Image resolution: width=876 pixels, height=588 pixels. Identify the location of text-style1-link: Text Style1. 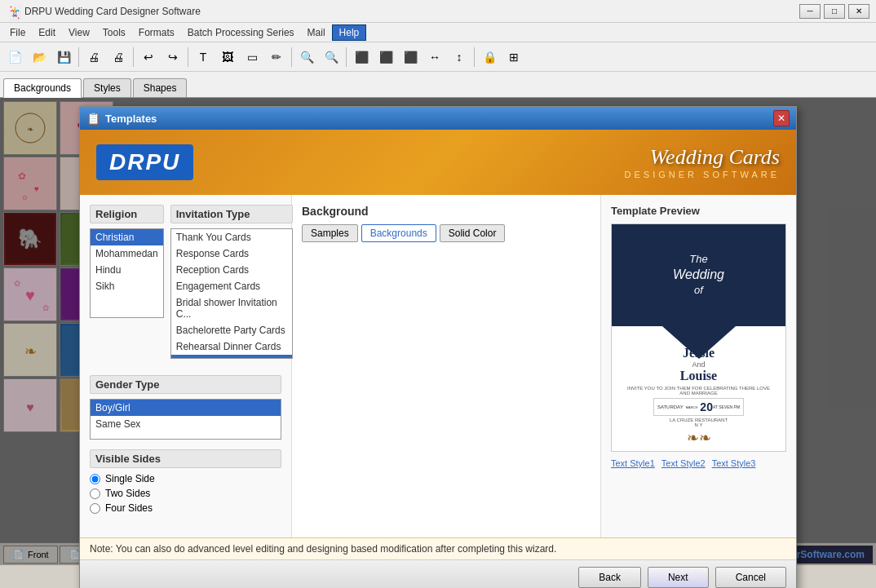
(633, 463).